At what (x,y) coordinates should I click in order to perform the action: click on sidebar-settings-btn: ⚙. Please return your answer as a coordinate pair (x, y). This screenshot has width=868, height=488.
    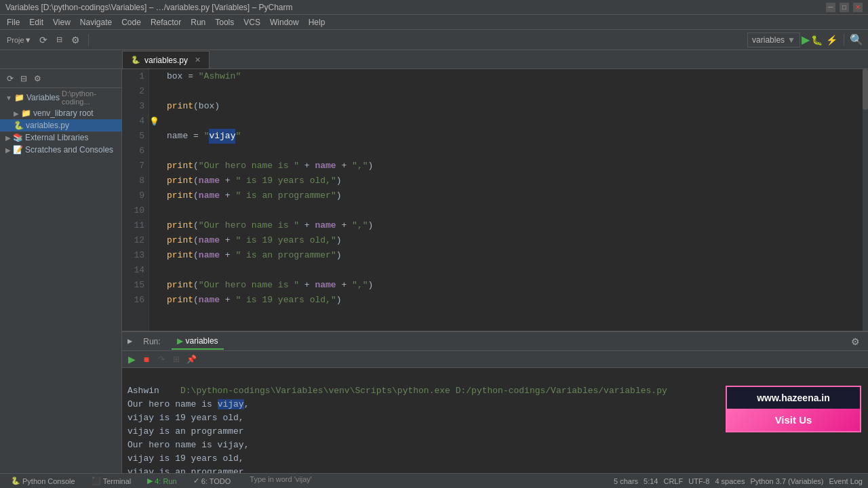
    Looking at the image, I should click on (37, 79).